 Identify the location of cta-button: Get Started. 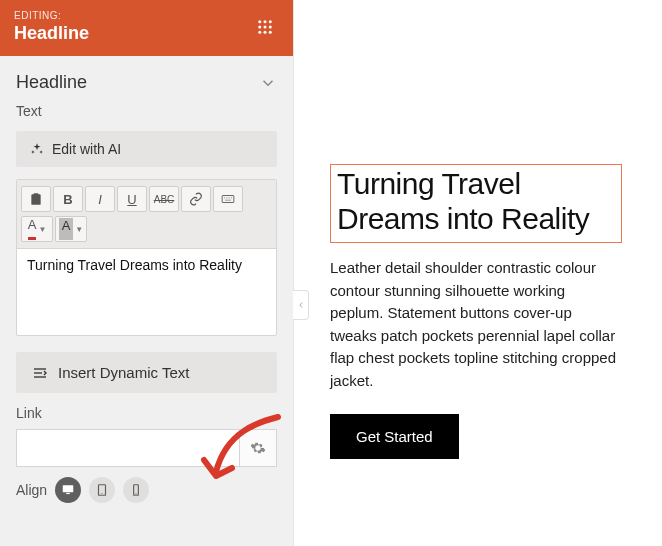
(394, 436).